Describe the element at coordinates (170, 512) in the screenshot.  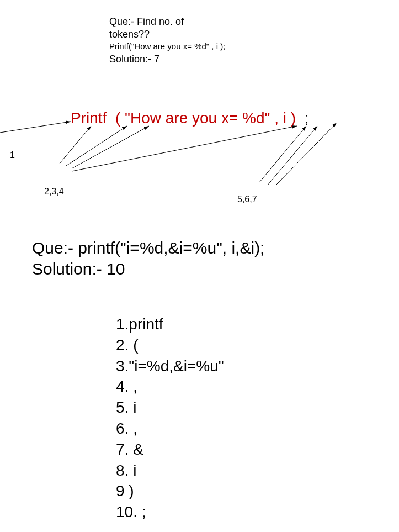
I see `token-list-10: 10. ;` at that location.